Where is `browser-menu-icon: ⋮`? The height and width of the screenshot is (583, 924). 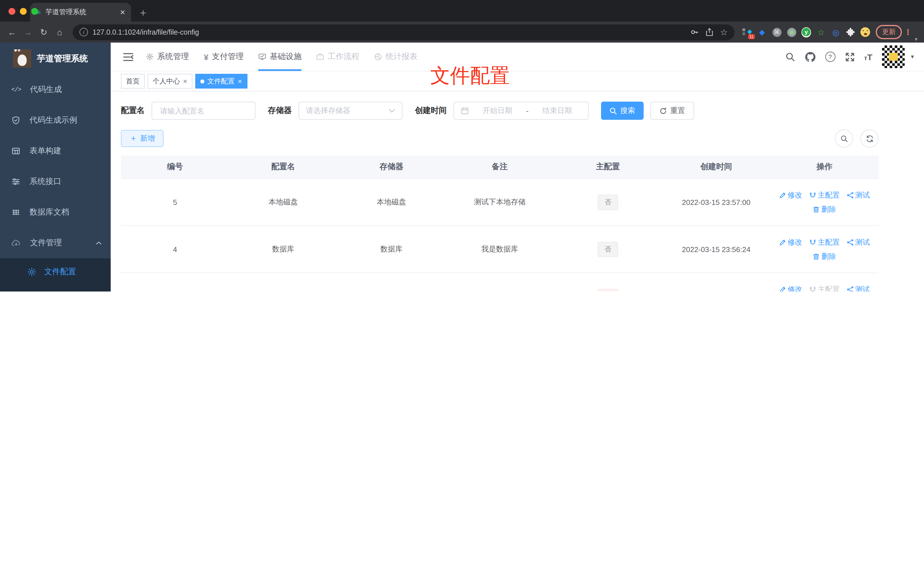 browser-menu-icon: ⋮ is located at coordinates (908, 32).